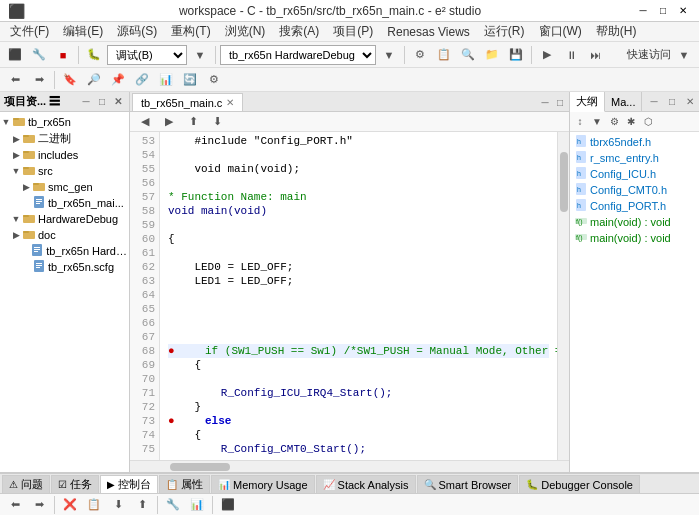  Describe the element at coordinates (39, 80) in the screenshot. I see `tb2-btn-2: ➡` at that location.